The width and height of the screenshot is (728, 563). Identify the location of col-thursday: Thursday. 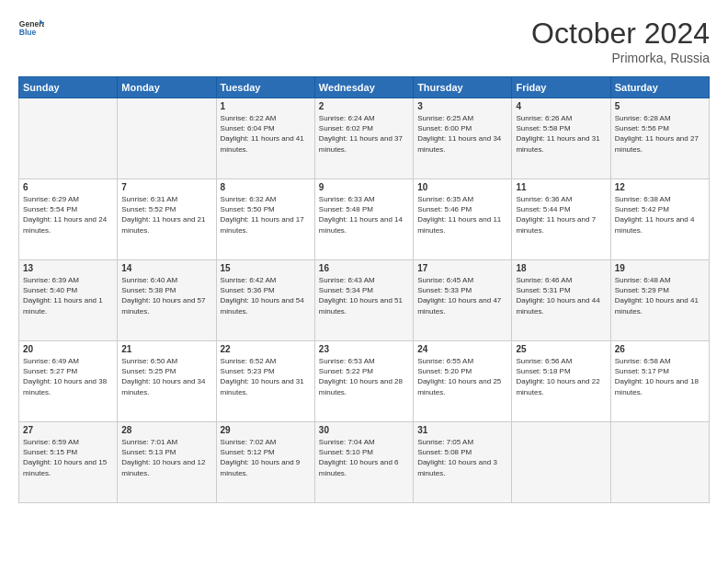
(463, 88).